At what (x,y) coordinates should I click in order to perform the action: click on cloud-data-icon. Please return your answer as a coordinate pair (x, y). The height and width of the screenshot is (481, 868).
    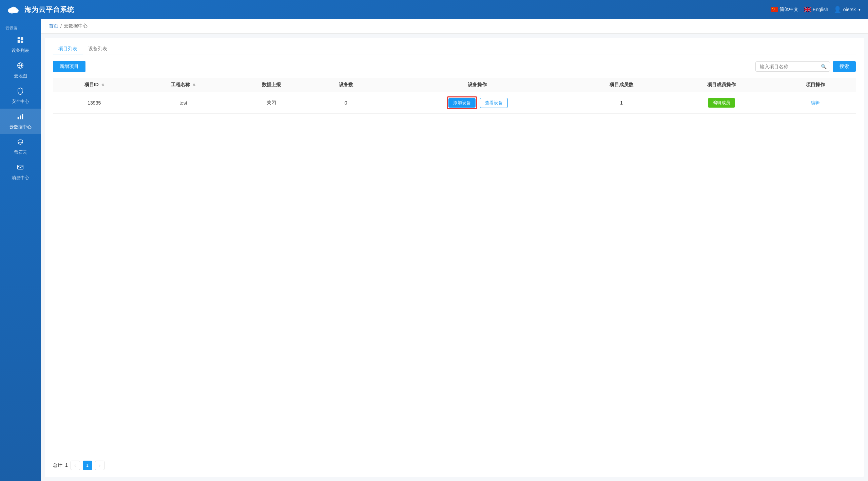
    Looking at the image, I should click on (20, 117).